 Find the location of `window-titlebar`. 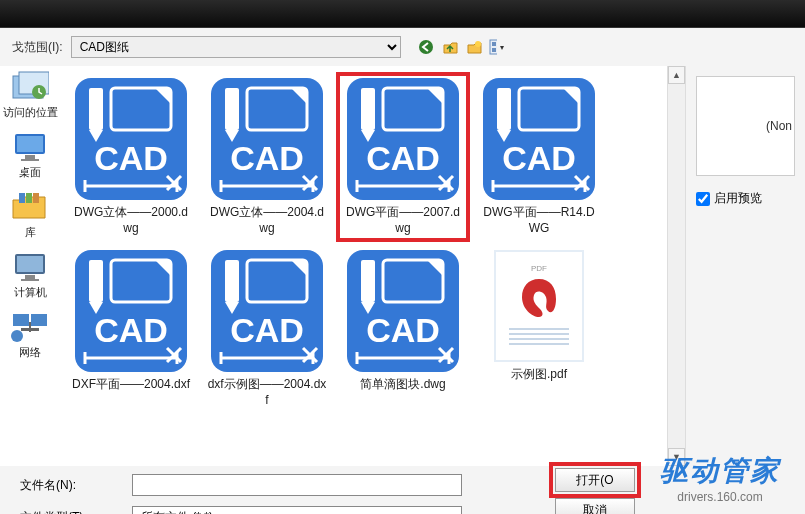

window-titlebar is located at coordinates (402, 14).